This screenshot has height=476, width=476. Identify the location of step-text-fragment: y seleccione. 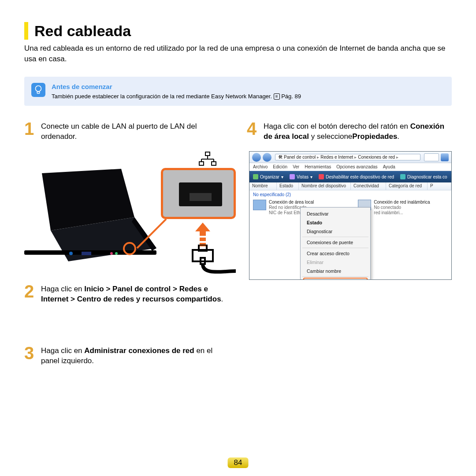
(331, 137).